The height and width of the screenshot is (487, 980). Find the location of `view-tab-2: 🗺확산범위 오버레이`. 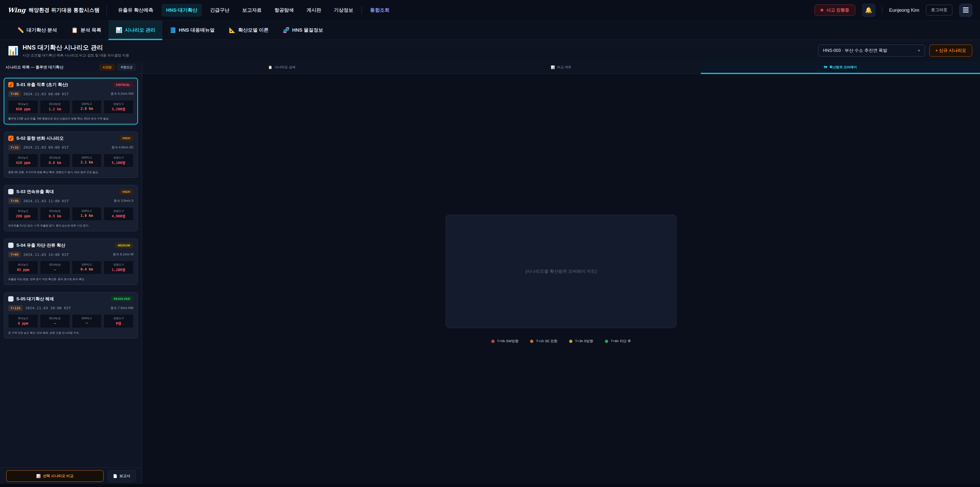

view-tab-2: 🗺확산범위 오버레이 is located at coordinates (840, 67).